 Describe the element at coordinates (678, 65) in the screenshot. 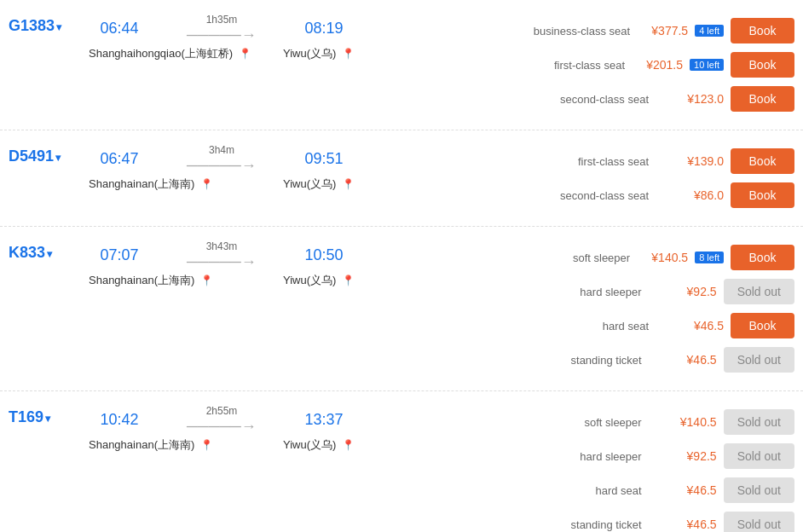

I see `seat-info-block: ¥201.510 left` at that location.